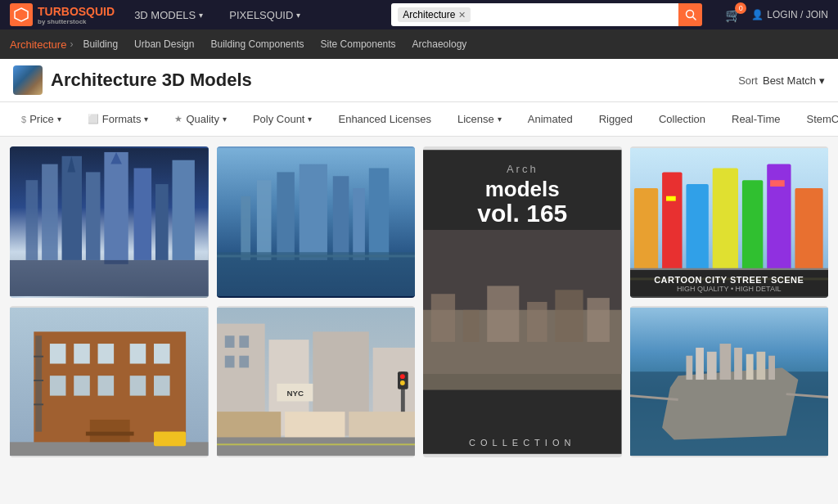 Image resolution: width=838 pixels, height=504 pixels. What do you see at coordinates (265, 15) in the screenshot?
I see `nav-pixelsquid: PIXELSQUID ▾` at bounding box center [265, 15].